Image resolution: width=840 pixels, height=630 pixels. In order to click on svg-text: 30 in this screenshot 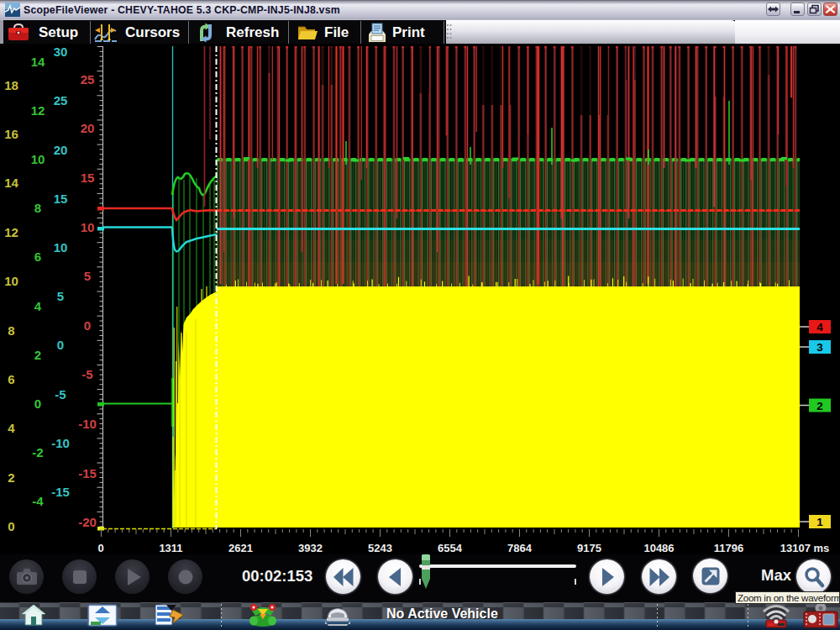, I will do `click(60, 52)`.